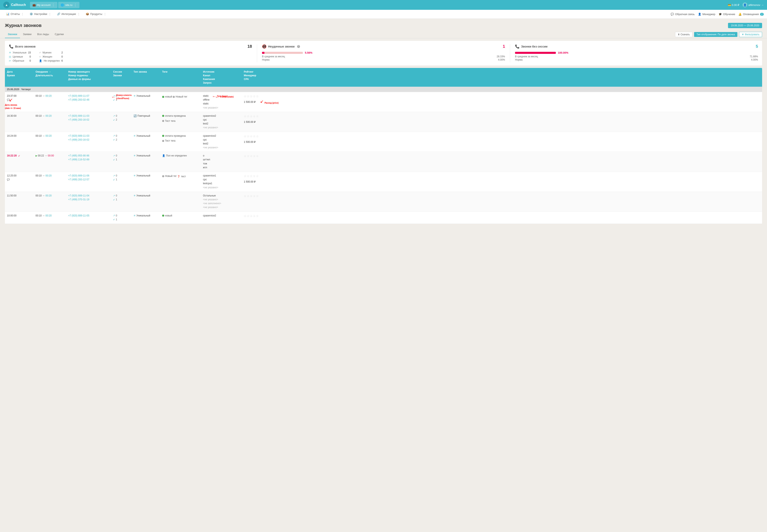 The height and width of the screenshot is (532, 767). What do you see at coordinates (13, 34) in the screenshot?
I see `tab-calls: Звонки` at bounding box center [13, 34].